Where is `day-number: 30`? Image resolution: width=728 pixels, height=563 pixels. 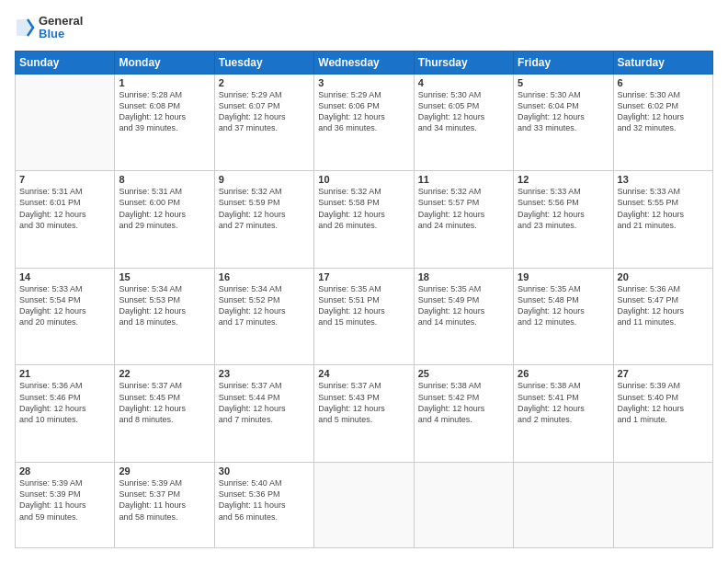
day-number: 30 is located at coordinates (265, 471).